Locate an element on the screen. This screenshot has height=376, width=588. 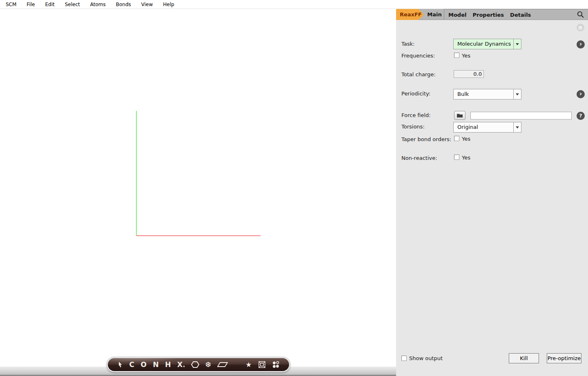
kill-button: Kill is located at coordinates (524, 358).